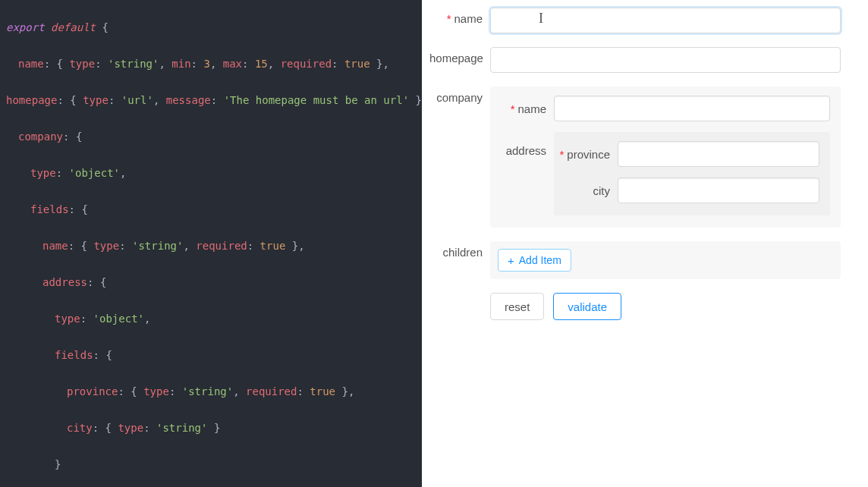 The image size is (868, 487). Describe the element at coordinates (719, 190) in the screenshot. I see `city-input` at that location.